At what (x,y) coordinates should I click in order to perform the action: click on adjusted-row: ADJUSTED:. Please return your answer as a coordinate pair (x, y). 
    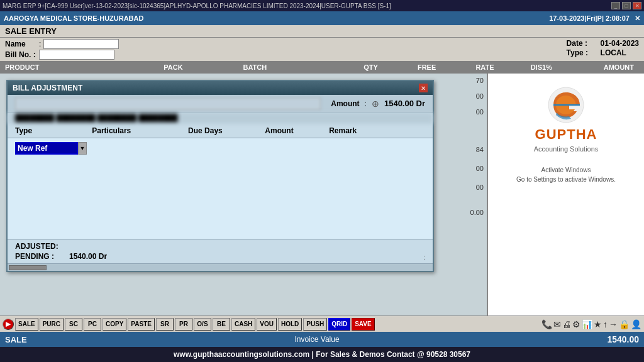
    Looking at the image, I should click on (42, 246).